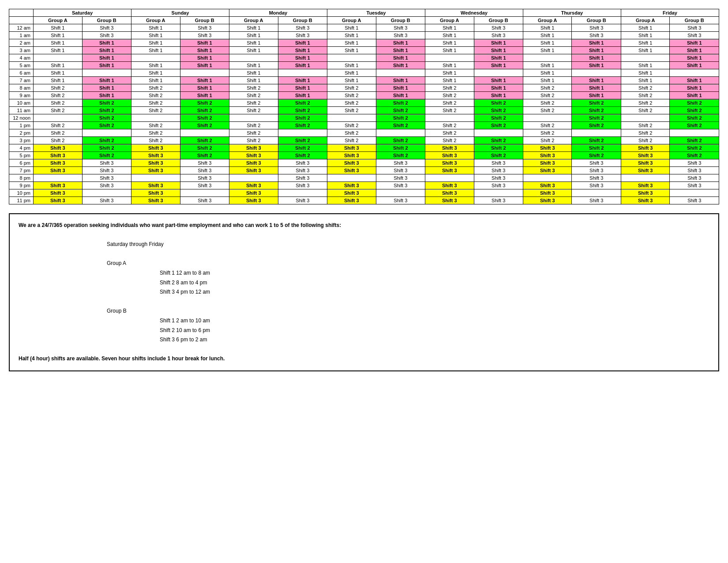  What do you see at coordinates (21, 155) in the screenshot?
I see `time-cell: 5 pm` at bounding box center [21, 155].